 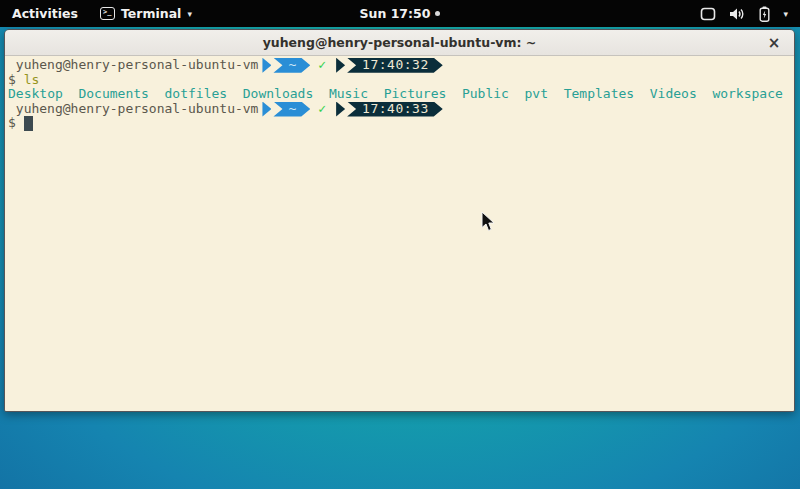 What do you see at coordinates (400, 66) in the screenshot?
I see `prompt-line-1: yuheng@henry-personal-ubuntu-vm ~ ✓ 17:4…` at bounding box center [400, 66].